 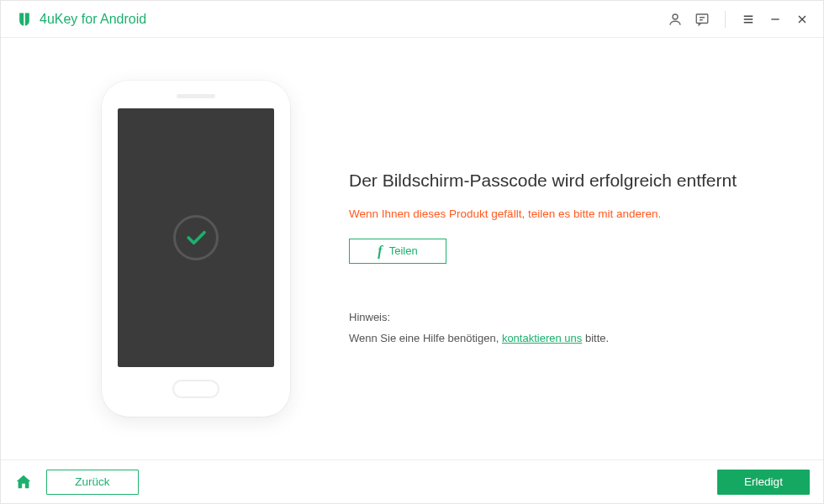 What do you see at coordinates (81, 19) in the screenshot?
I see `app-logo: 4uKey for Android` at bounding box center [81, 19].